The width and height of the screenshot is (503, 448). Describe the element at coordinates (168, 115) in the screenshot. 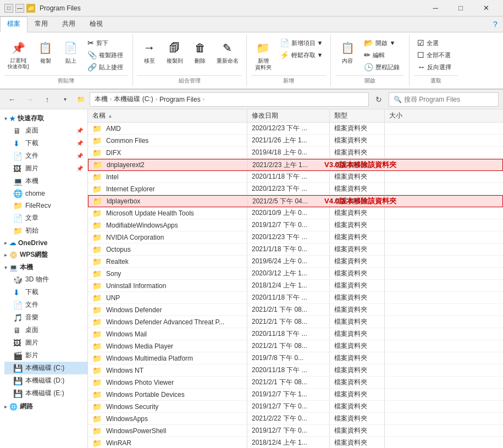

I see `col-header-name: 名稱 ▲` at that location.